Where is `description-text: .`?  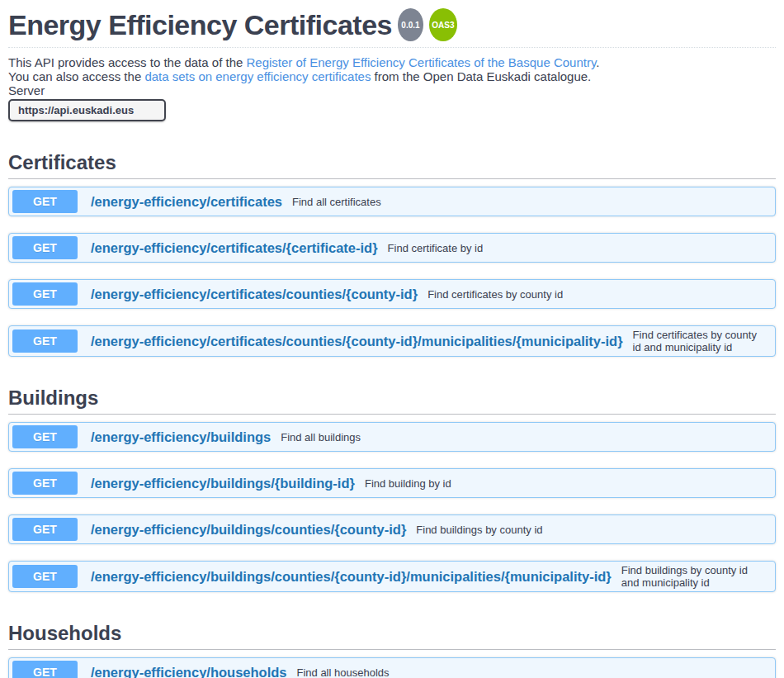
description-text: . is located at coordinates (597, 63).